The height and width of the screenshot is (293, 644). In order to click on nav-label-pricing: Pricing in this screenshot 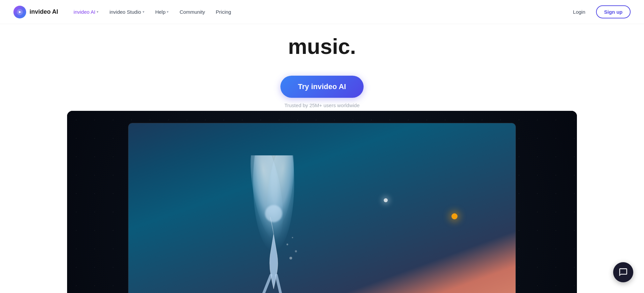, I will do `click(223, 12)`.